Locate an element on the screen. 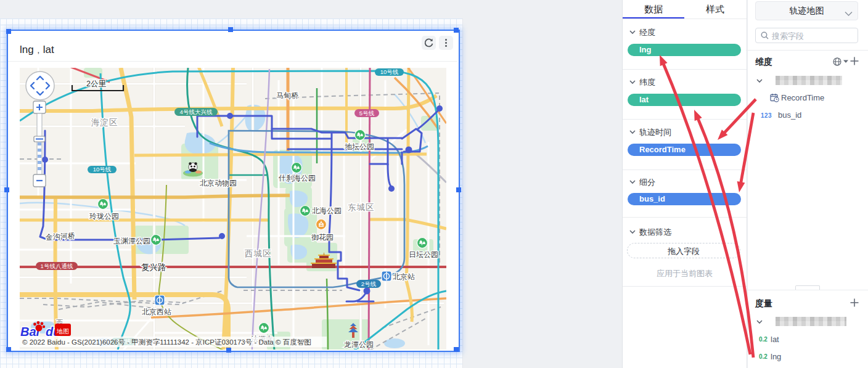  svg-text: 1号线八通线 is located at coordinates (57, 266).